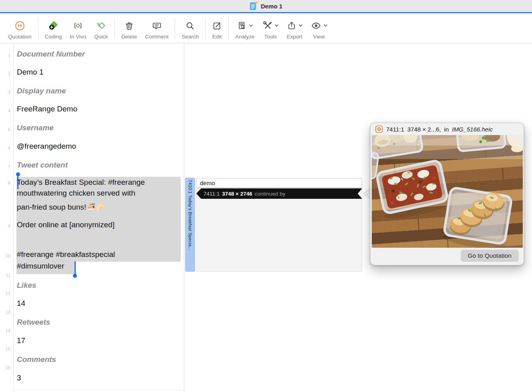 The width and height of the screenshot is (532, 392). I want to click on toolbar-label: Analyze, so click(245, 37).